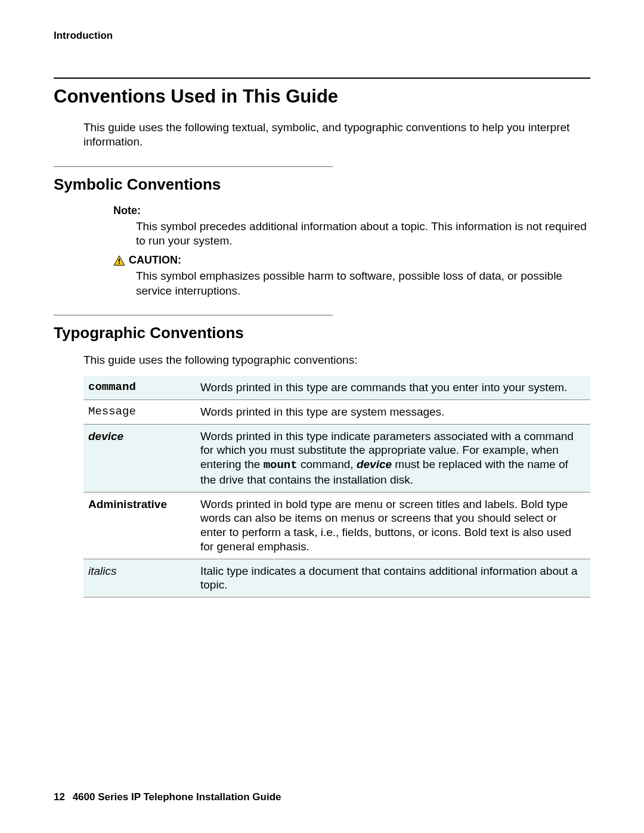 This screenshot has width=644, height=833. Describe the element at coordinates (352, 227) in the screenshot. I see `note-callout: Note: This symbol precedes additional in…` at that location.